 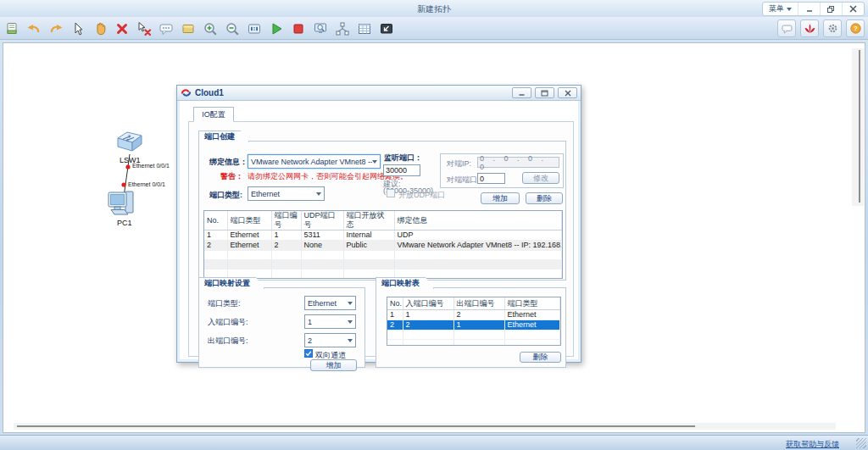 I want to click on horizontal-scrollbar, so click(x=425, y=426).